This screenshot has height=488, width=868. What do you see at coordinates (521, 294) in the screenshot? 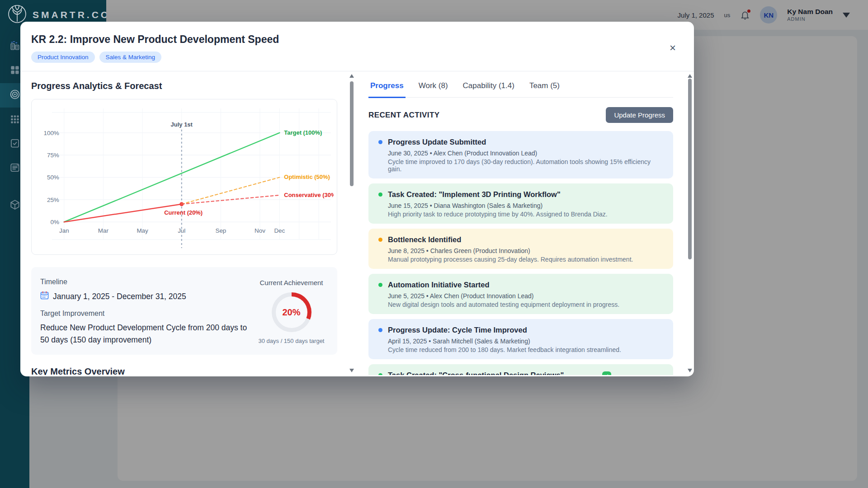
I see `activity-item: Automation Initiative StartedJune 5, 202…` at bounding box center [521, 294].